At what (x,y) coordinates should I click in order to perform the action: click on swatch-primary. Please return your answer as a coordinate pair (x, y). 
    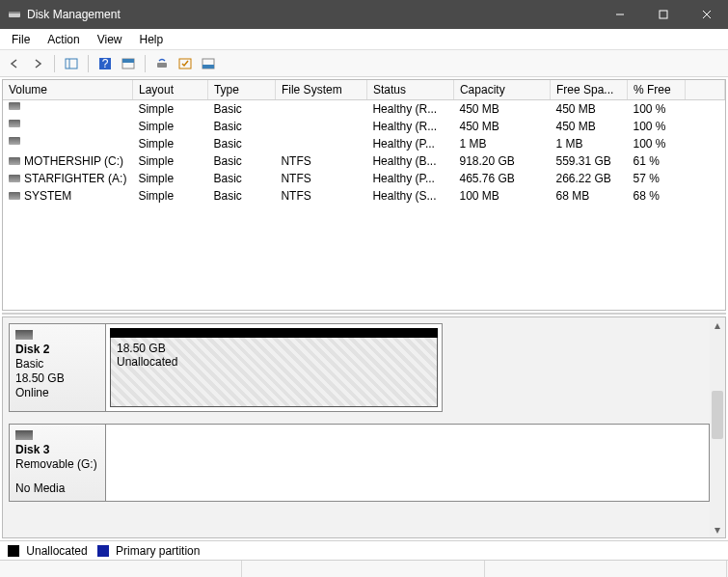
    Looking at the image, I should click on (103, 551).